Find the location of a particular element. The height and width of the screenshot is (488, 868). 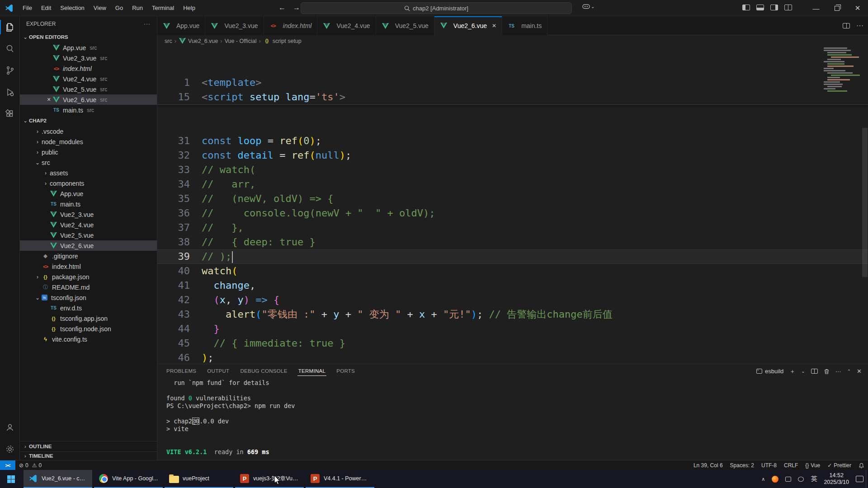

activity-explorer-icon is located at coordinates (10, 27).